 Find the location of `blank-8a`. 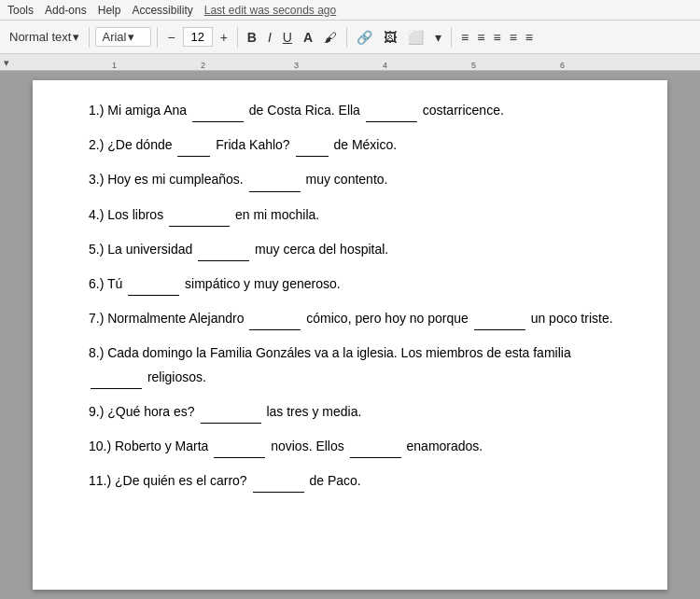

blank-8a is located at coordinates (116, 388).